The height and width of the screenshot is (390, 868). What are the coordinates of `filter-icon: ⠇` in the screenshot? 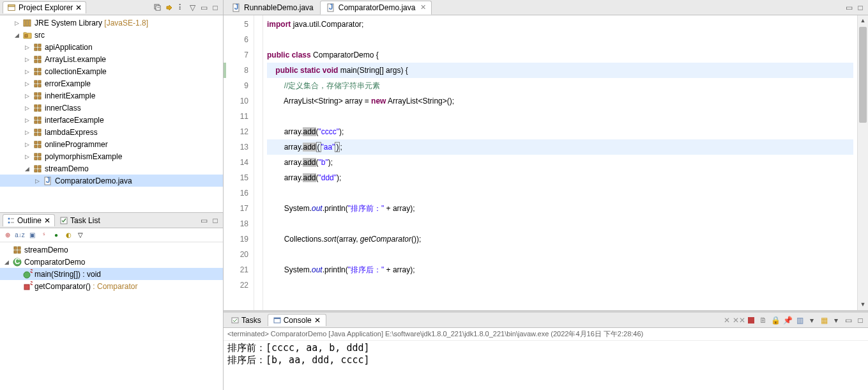 It's located at (181, 8).